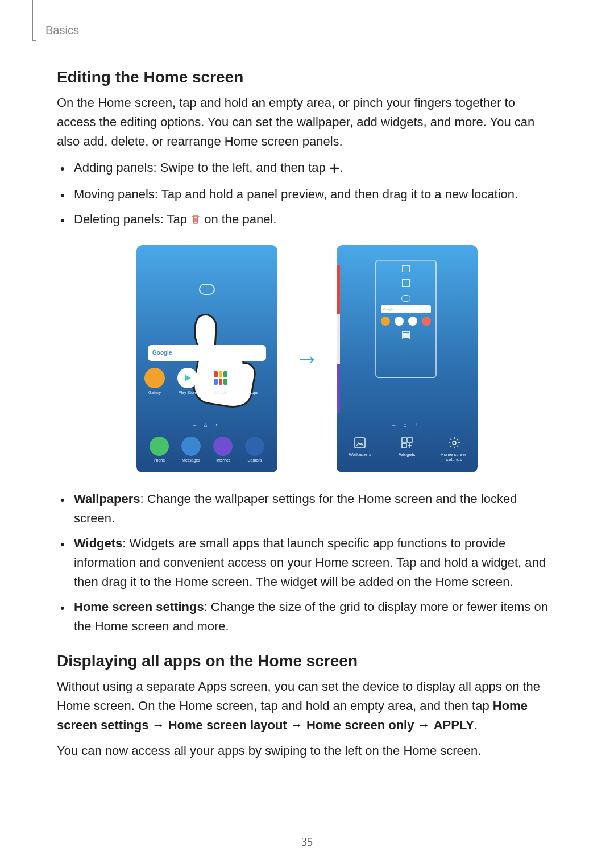  I want to click on dock-messages: Messages, so click(191, 449).